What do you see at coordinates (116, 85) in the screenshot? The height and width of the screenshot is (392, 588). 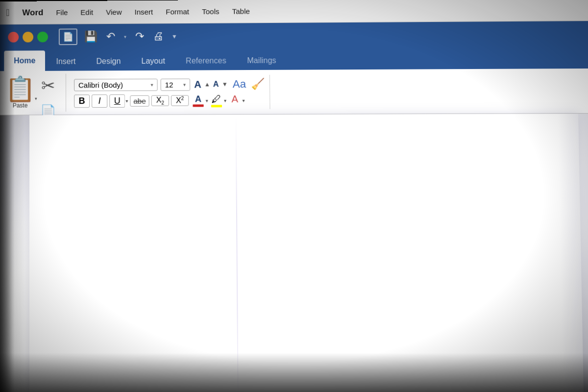 I see `font-name-selector: Calibri (Body) ▾` at bounding box center [116, 85].